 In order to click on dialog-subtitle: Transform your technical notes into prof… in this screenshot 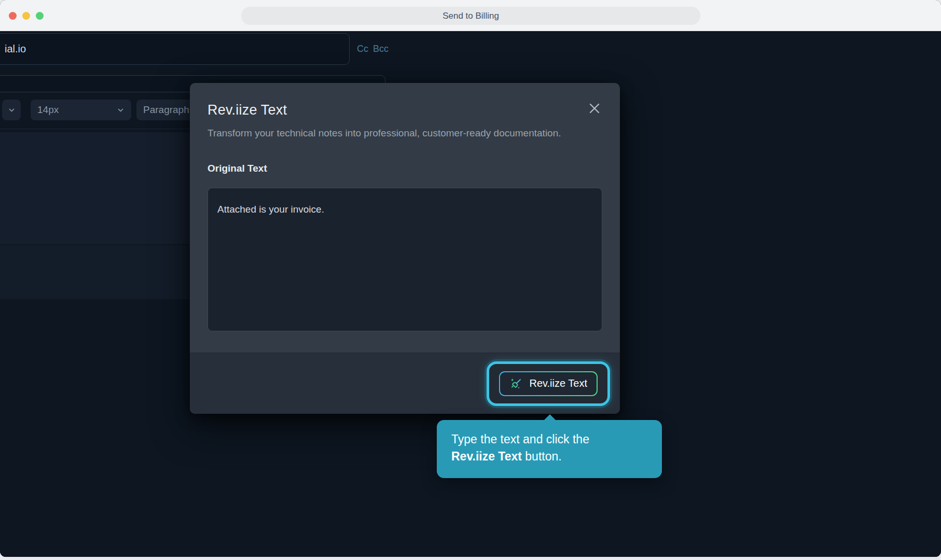, I will do `click(405, 133)`.